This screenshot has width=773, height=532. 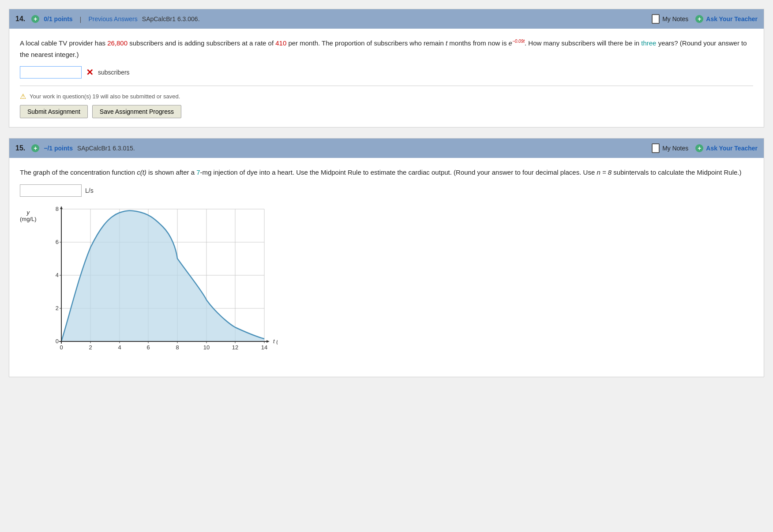 What do you see at coordinates (20, 148) in the screenshot?
I see `question-15-number: 15.` at bounding box center [20, 148].